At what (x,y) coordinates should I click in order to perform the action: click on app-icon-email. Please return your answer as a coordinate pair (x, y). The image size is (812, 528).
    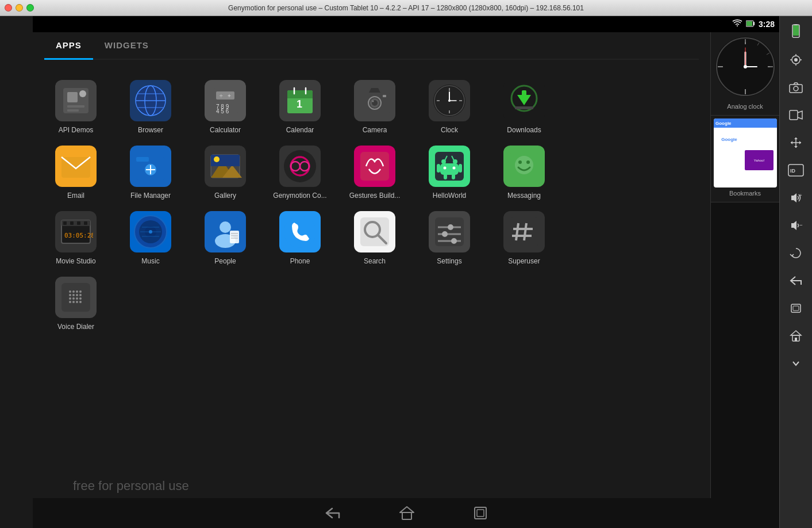
    Looking at the image, I should click on (76, 166).